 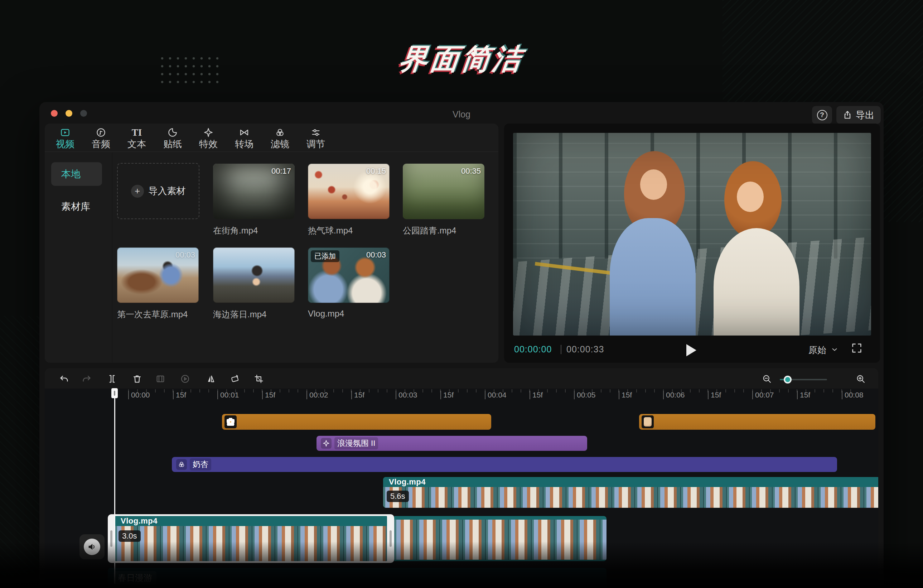 What do you see at coordinates (462, 565) in the screenshot?
I see `bottom-fade` at bounding box center [462, 565].